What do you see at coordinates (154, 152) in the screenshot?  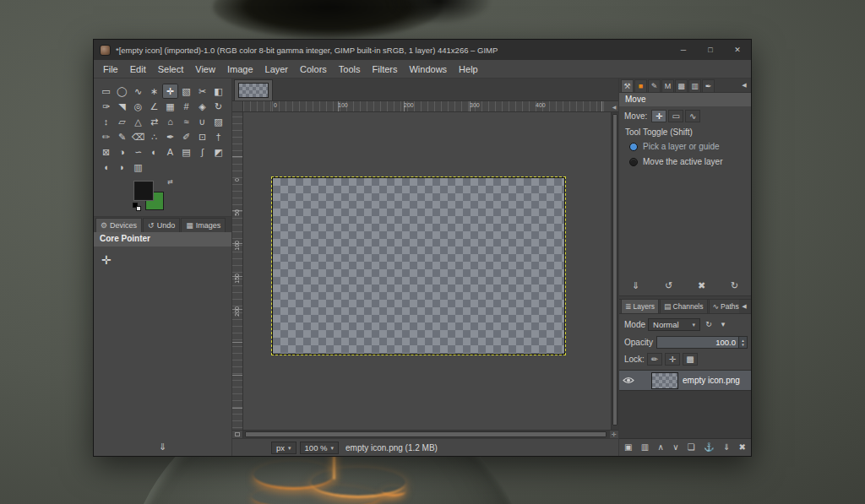 I see `tool-dodge-burn: ◐` at bounding box center [154, 152].